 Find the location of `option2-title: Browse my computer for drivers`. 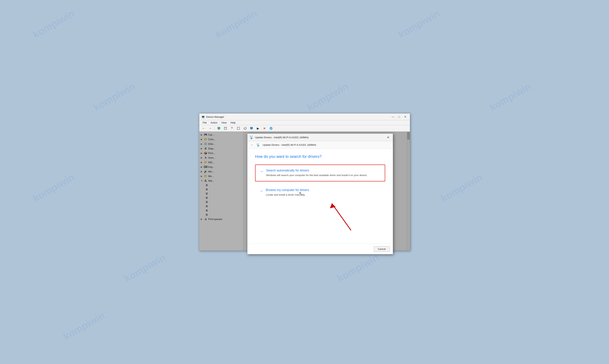

option2-title: Browse my computer for drivers is located at coordinates (323, 190).